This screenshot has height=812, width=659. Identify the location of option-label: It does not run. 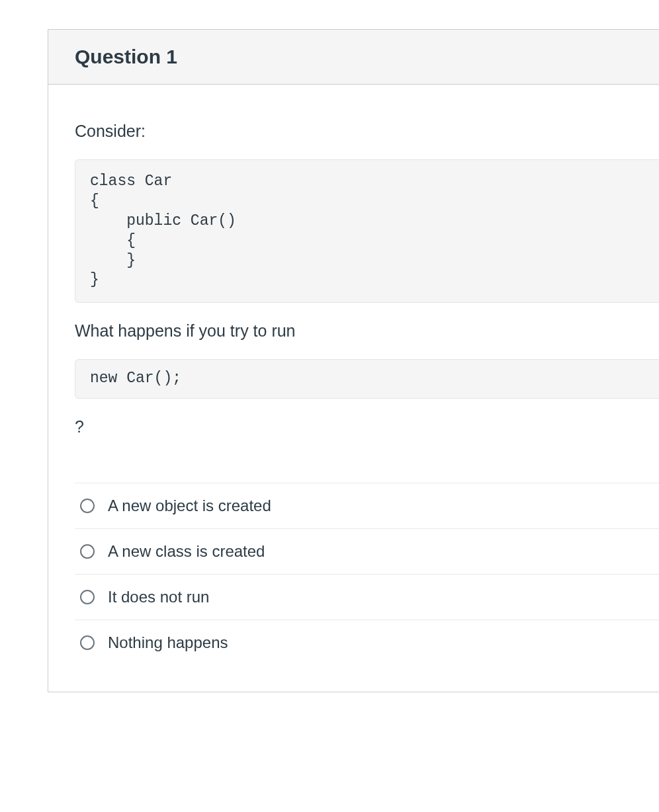
(159, 597).